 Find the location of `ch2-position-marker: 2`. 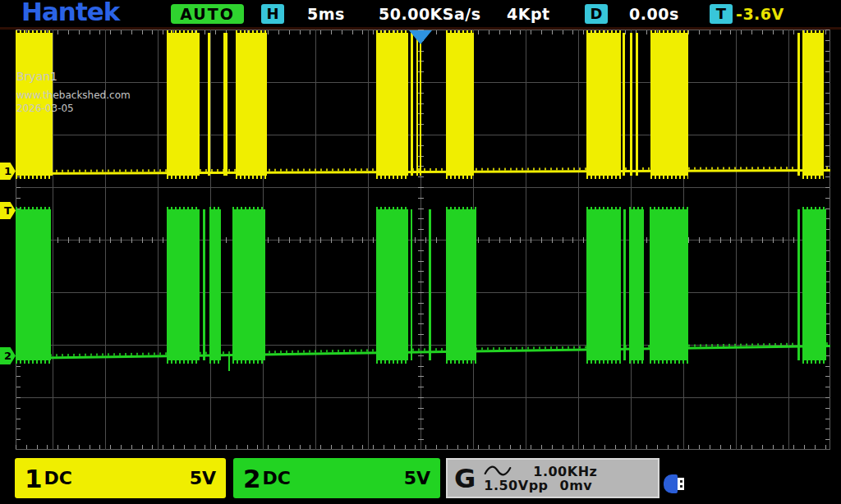

ch2-position-marker: 2 is located at coordinates (8, 356).